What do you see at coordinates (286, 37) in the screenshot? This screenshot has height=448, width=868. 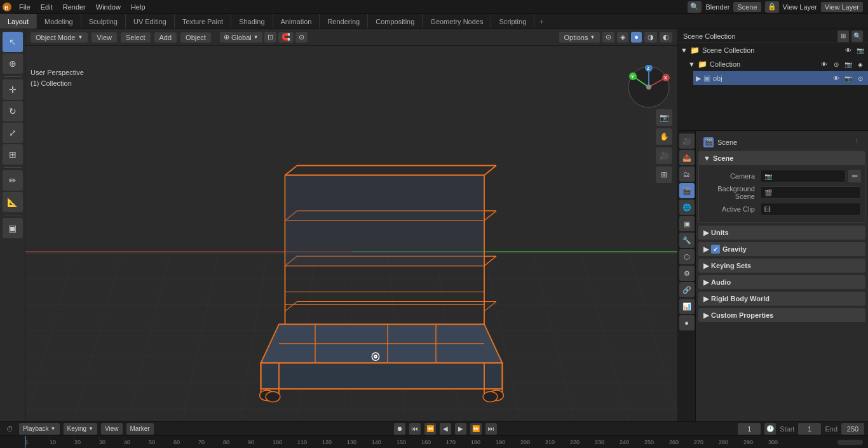 I see `snap-btn: 🧲` at bounding box center [286, 37].